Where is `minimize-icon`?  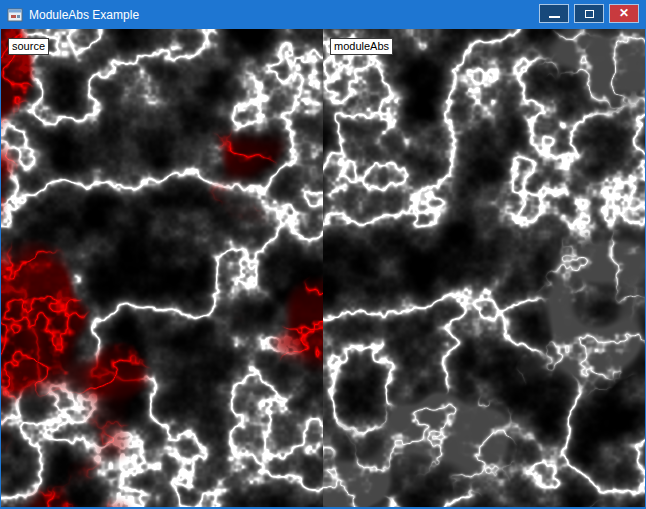 minimize-icon is located at coordinates (554, 17).